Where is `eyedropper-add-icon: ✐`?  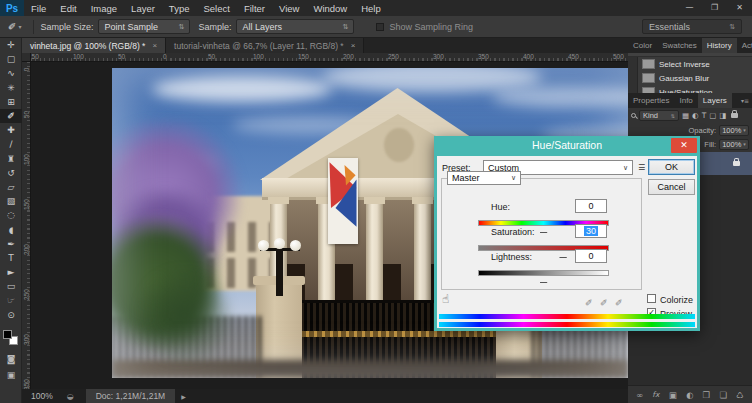
eyedropper-add-icon: ✐ is located at coordinates (604, 303).